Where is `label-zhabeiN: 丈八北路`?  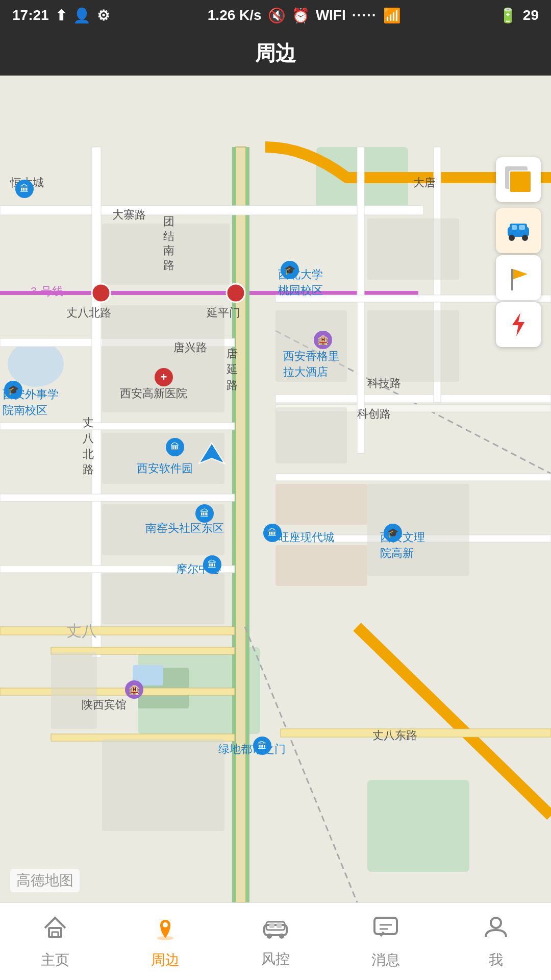
label-zhabeiN: 丈八北路 is located at coordinates (89, 313).